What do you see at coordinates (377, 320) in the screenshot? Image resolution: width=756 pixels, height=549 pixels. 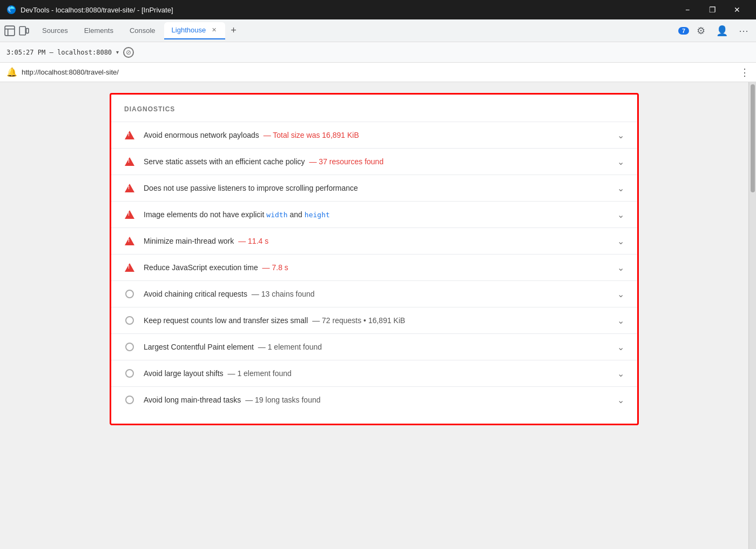 I see `diag-text-8: Keep request counts low and transfer siz…` at bounding box center [377, 320].